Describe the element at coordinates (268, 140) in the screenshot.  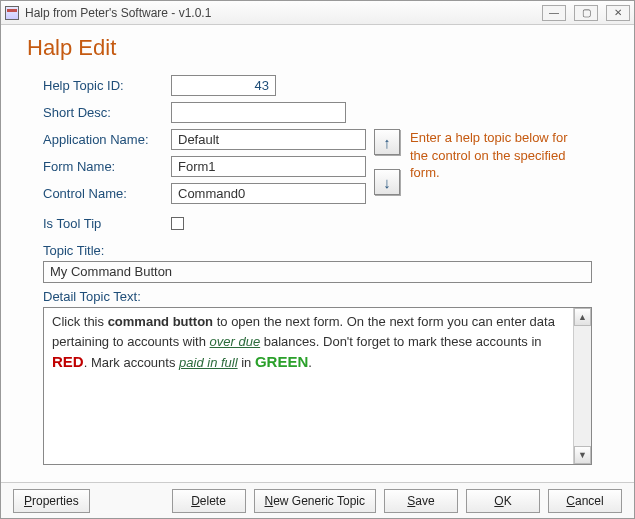
I see `application-name-field: Default` at that location.